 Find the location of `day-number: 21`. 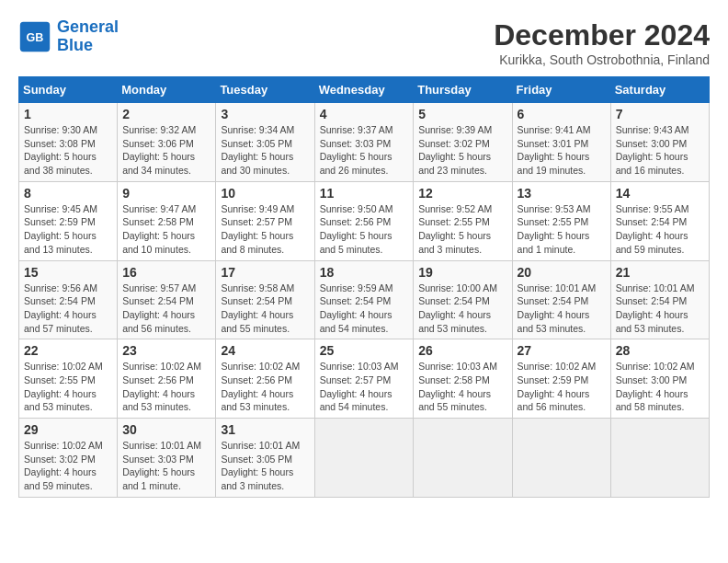

day-number: 21 is located at coordinates (660, 272).